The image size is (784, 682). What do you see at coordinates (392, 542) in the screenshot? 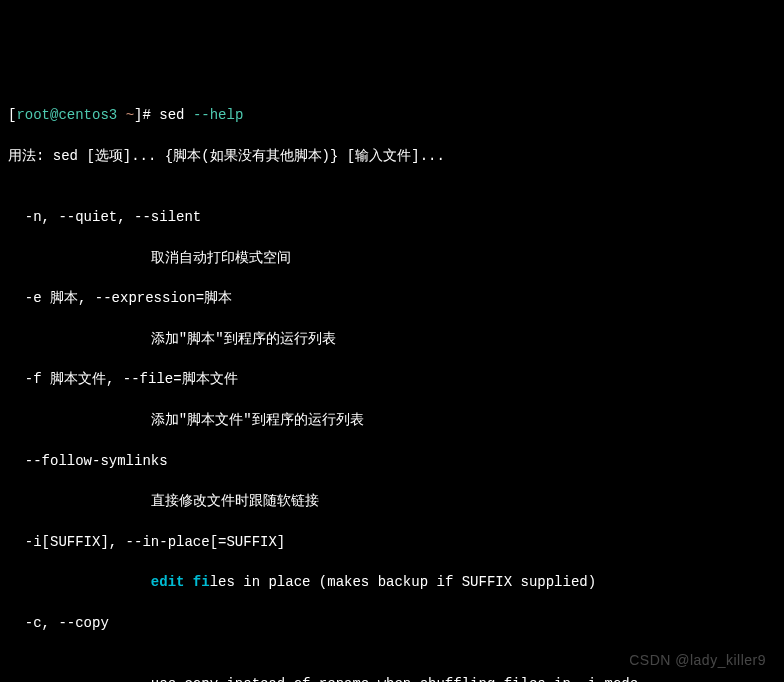
I see `opt-i-flag: -i[SUFFIX], --in-place[=SUFFIX]` at bounding box center [392, 542].